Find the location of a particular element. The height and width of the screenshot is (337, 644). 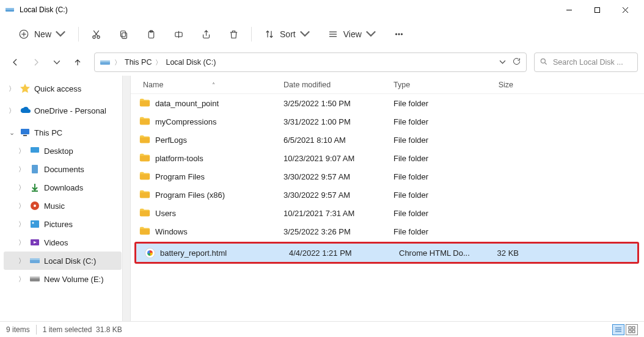

delete-button is located at coordinates (233, 34).